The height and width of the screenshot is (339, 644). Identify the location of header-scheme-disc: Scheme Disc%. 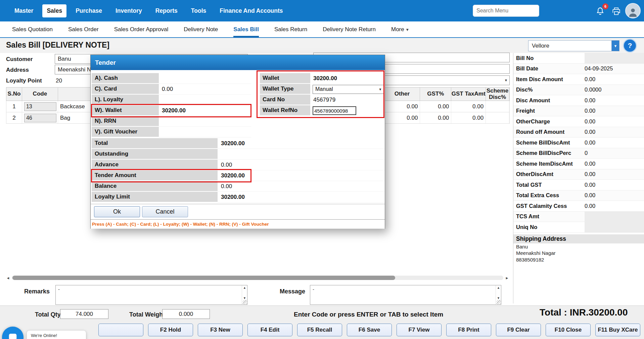
(498, 94).